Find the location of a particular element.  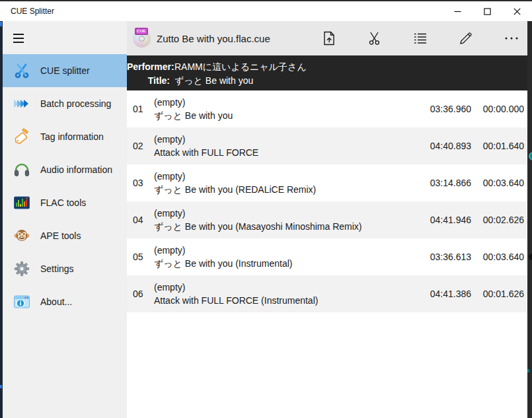

track-number: 04 is located at coordinates (140, 220).